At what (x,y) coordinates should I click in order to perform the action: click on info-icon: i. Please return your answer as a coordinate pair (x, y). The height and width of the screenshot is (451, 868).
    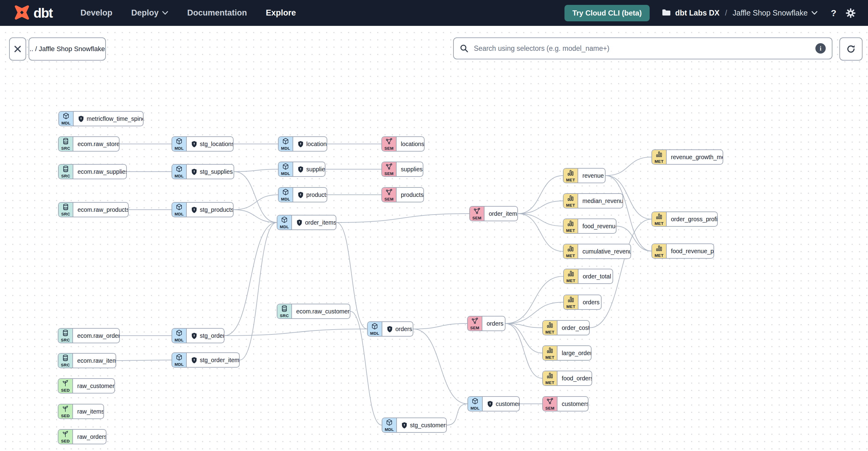
    Looking at the image, I should click on (821, 49).